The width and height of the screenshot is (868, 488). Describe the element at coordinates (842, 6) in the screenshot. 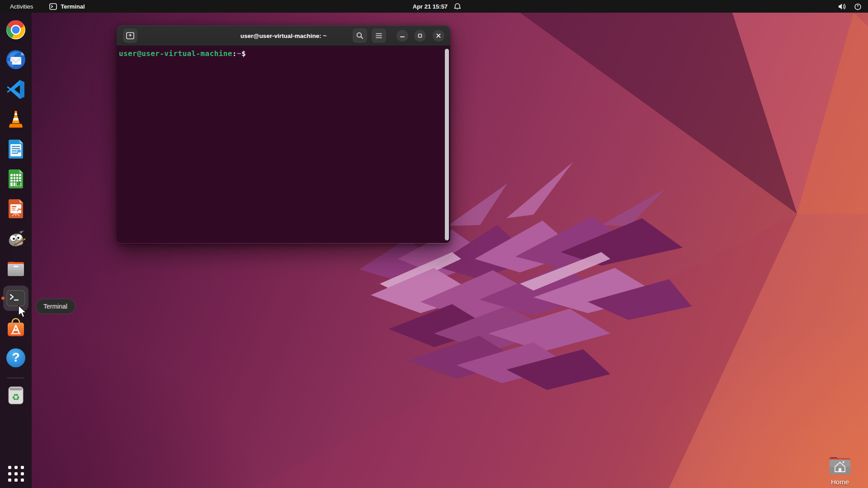

I see `volume-icon` at that location.